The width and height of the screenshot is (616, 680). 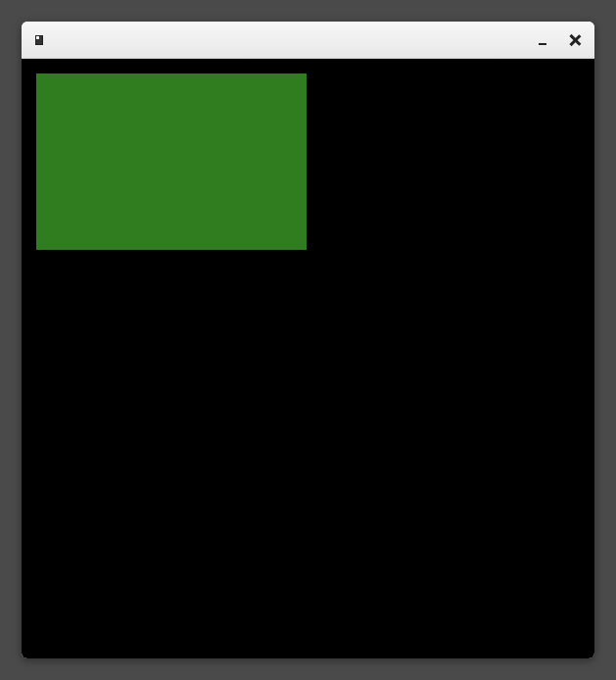 What do you see at coordinates (308, 40) in the screenshot?
I see `titlebar` at bounding box center [308, 40].